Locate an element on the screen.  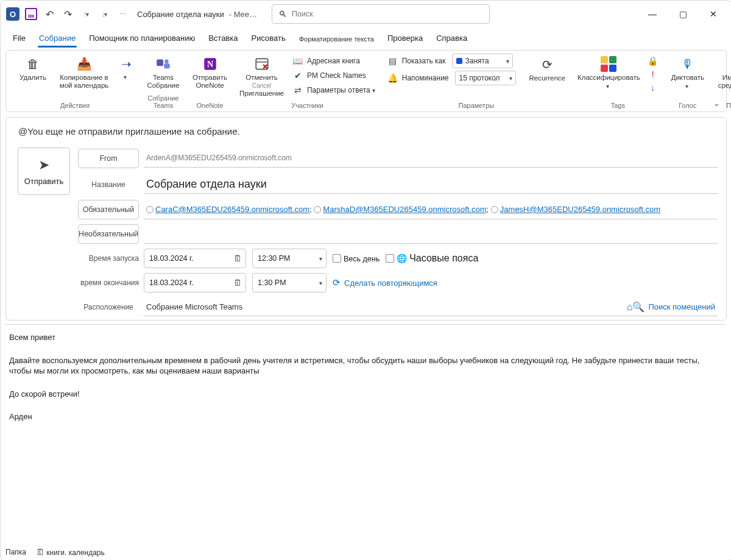
undo-button: ↶ is located at coordinates (49, 14).